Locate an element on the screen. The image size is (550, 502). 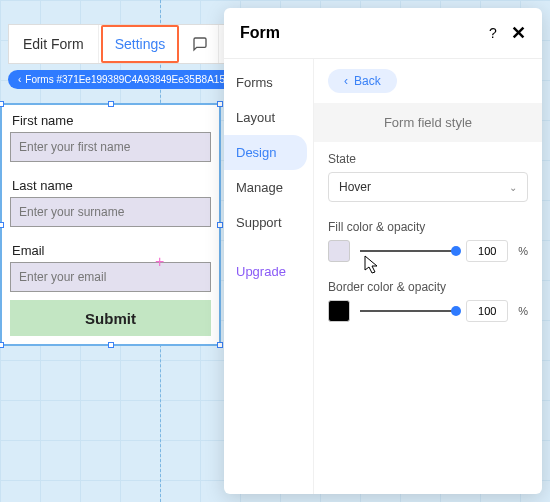
nav-manage: Manage is located at coordinates (268, 188).